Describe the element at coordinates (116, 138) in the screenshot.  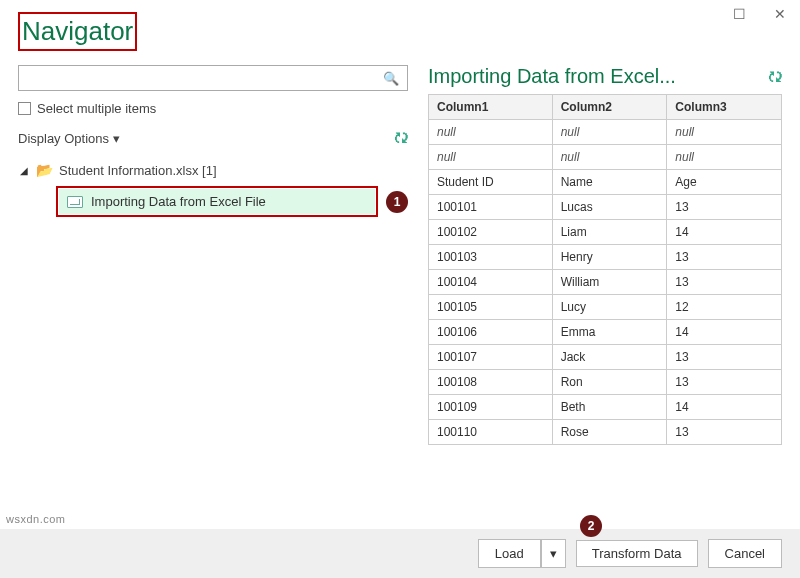
I see `chevron-down-icon: ▾` at that location.